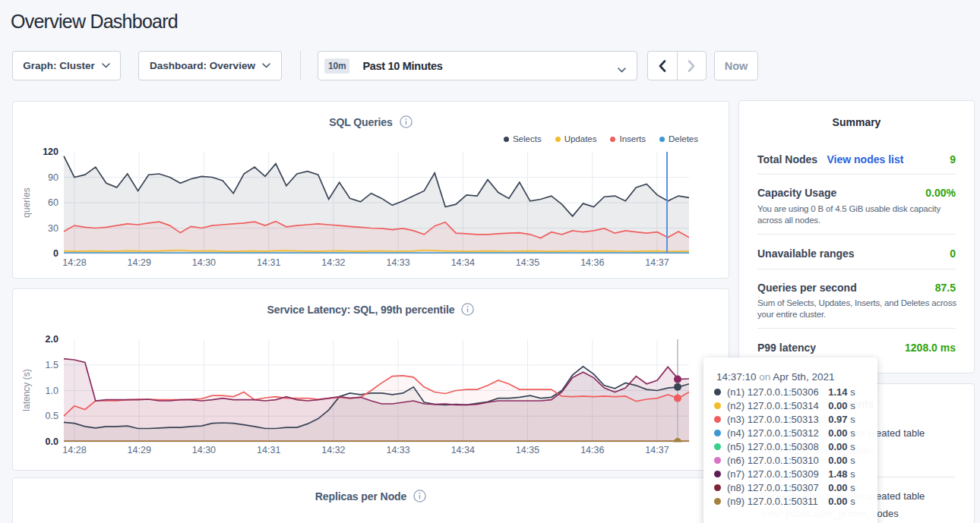  I want to click on svg-text: 120, so click(50, 152).